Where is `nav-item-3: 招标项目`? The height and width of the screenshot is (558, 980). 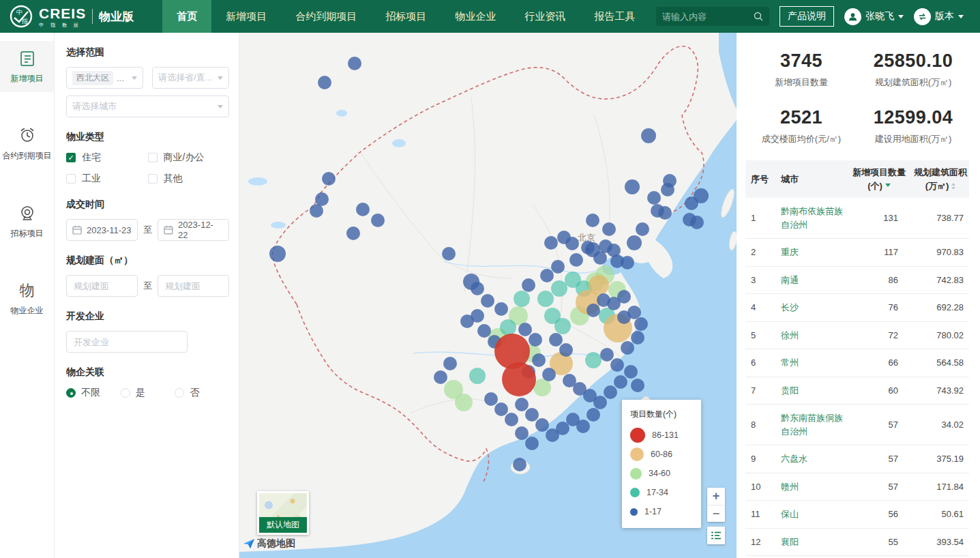
nav-item-3: 招标项目 is located at coordinates (406, 16).